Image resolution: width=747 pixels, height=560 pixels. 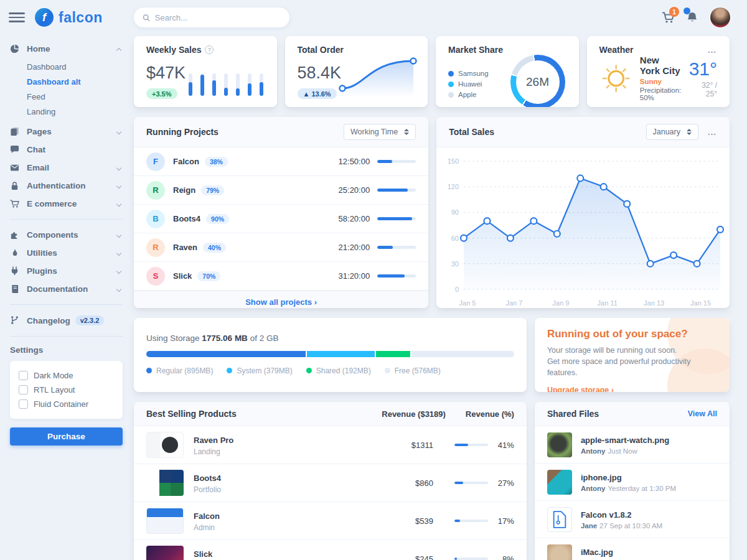 What do you see at coordinates (669, 17) in the screenshot?
I see `cart-button: 1` at bounding box center [669, 17].